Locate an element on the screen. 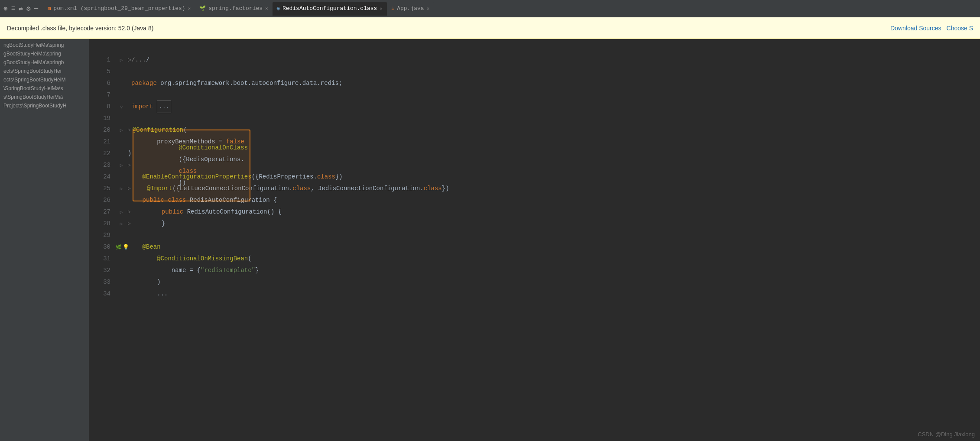 The height and width of the screenshot is (441, 980). gutter-leaf-icon: 🌿 is located at coordinates (119, 247).